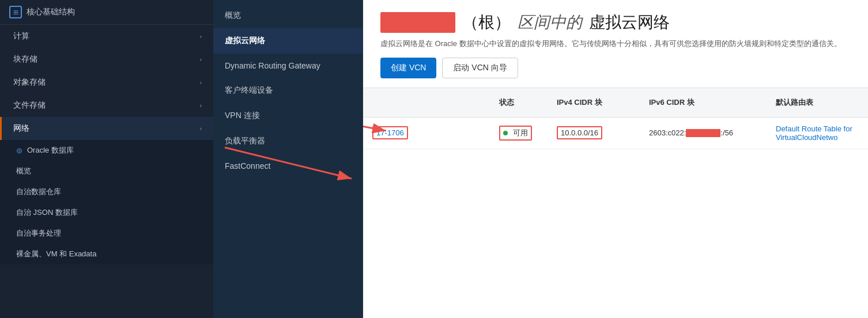 The height and width of the screenshot is (318, 868). Describe the element at coordinates (390, 132) in the screenshot. I see `highlight-box: 17-1706` at that location.